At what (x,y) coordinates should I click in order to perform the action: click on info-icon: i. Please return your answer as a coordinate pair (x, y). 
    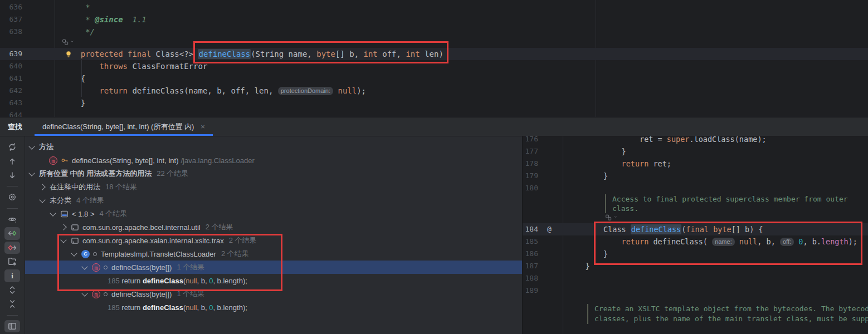
    Looking at the image, I should click on (12, 276).